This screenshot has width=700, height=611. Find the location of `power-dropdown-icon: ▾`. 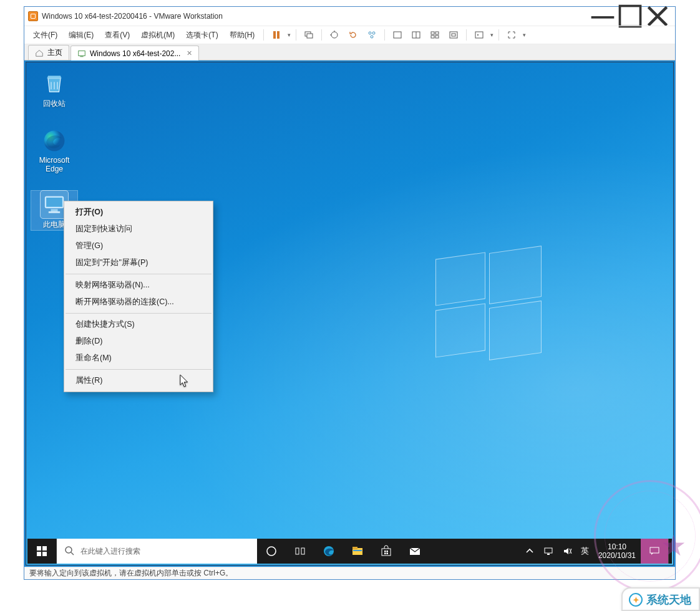

power-dropdown-icon: ▾ is located at coordinates (289, 35).